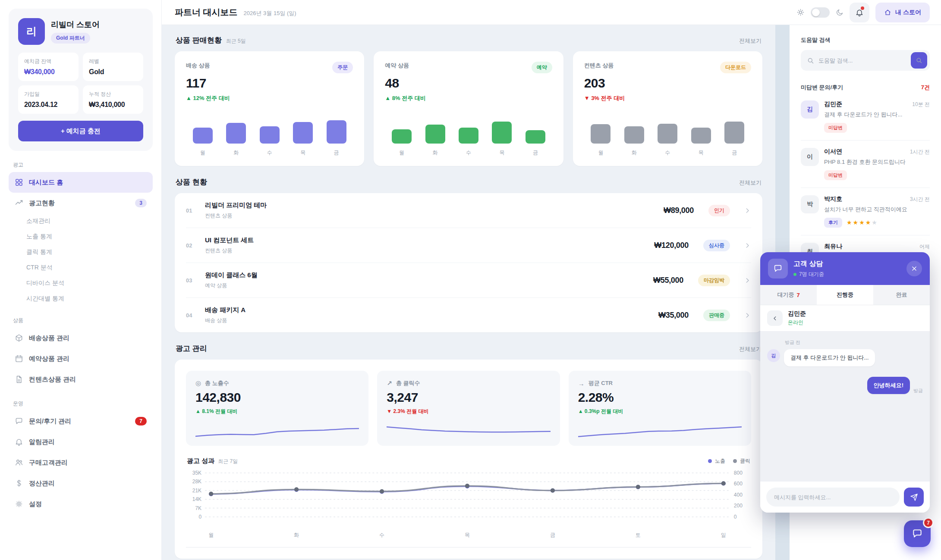 The image size is (941, 560). Describe the element at coordinates (211, 535) in the screenshot. I see `svg-text: 월` at that location.